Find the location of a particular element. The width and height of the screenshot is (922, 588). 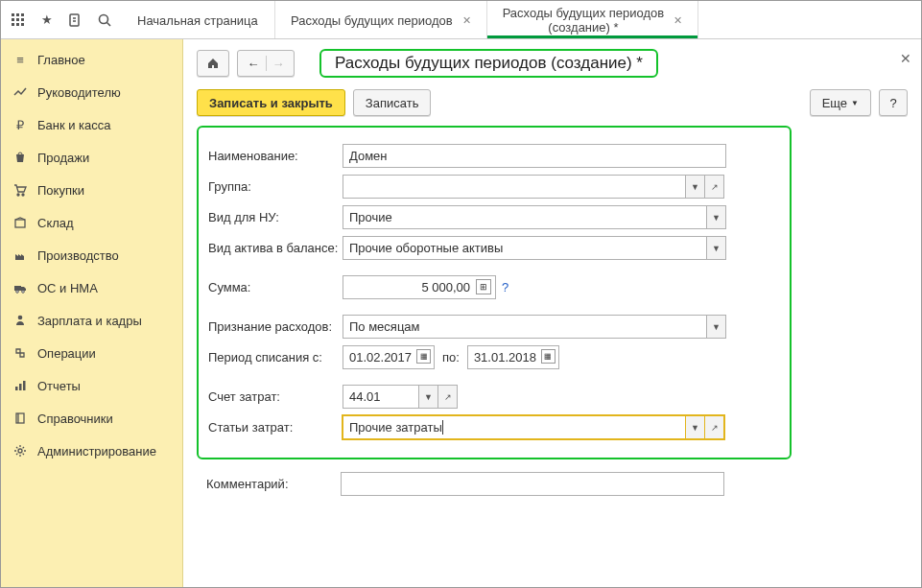

sidebar-item-label: Руководителю is located at coordinates (79, 92).